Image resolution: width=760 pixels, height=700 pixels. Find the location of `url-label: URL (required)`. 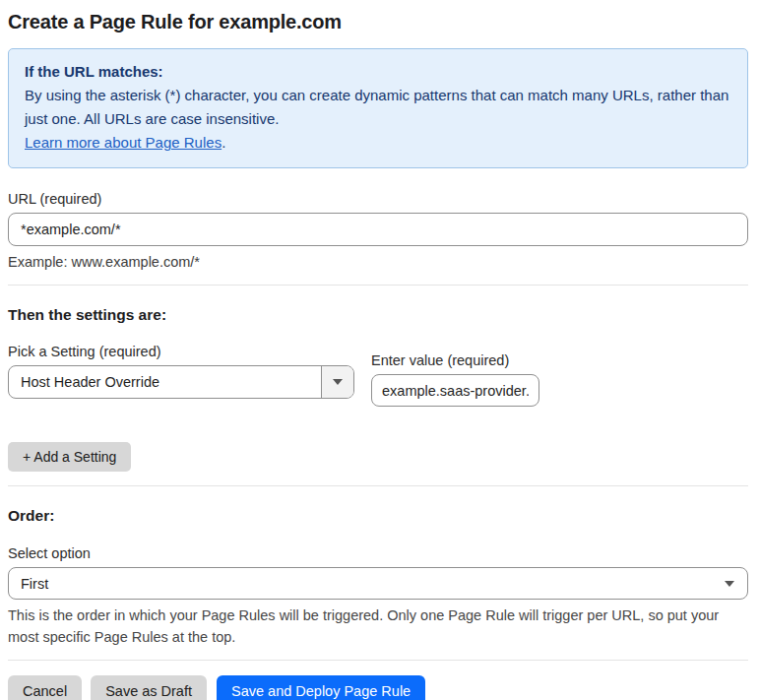

url-label: URL (required) is located at coordinates (378, 199).